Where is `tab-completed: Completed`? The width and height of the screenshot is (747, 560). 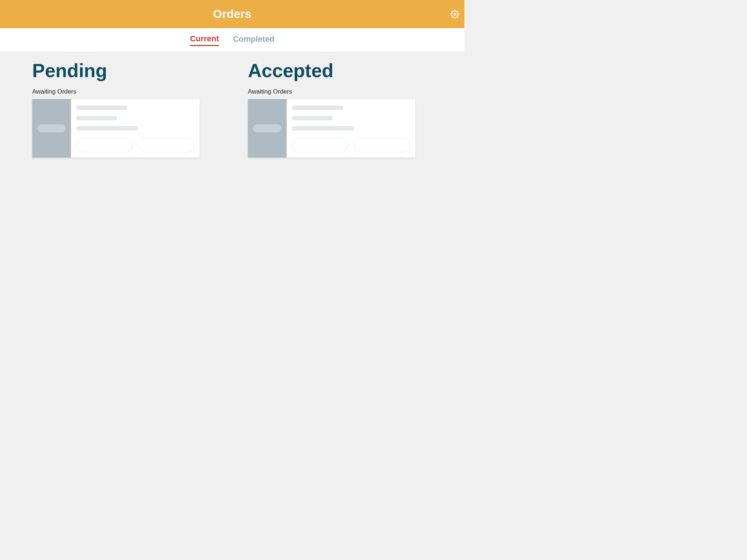 tab-completed: Completed is located at coordinates (254, 40).